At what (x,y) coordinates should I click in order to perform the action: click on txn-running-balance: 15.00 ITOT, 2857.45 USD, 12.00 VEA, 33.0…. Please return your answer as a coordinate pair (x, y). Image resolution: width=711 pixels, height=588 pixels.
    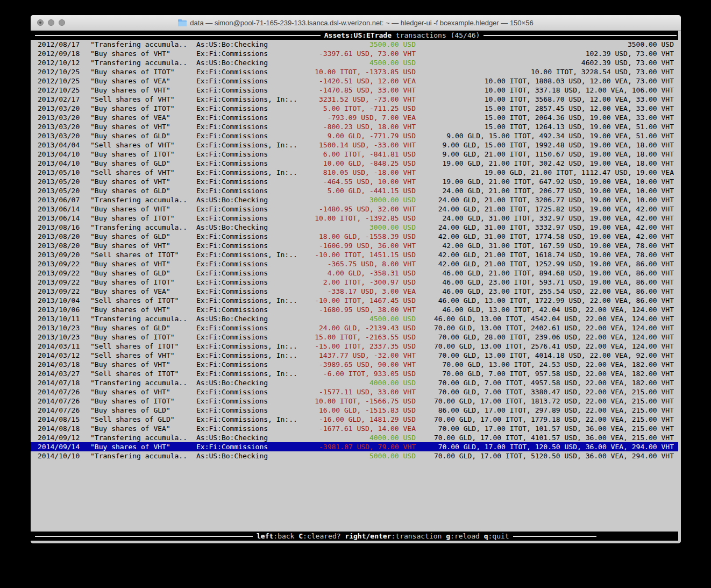
    Looking at the image, I should click on (545, 109).